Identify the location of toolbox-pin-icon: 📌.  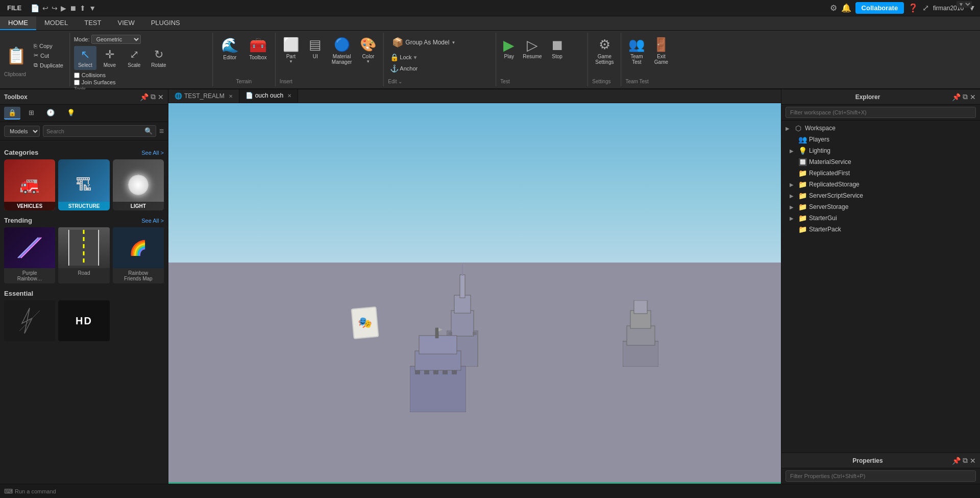
(144, 97).